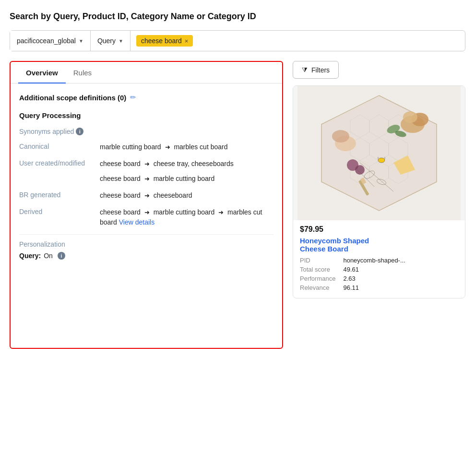  What do you see at coordinates (318, 260) in the screenshot?
I see `pid-label: PID` at bounding box center [318, 260].